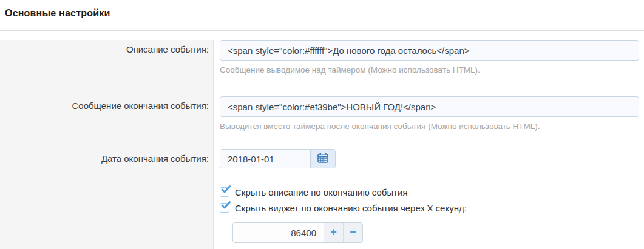 This screenshot has width=644, height=249. I want to click on form-row-end-message: Сообщение окончания события: Выводится в…, so click(322, 114).